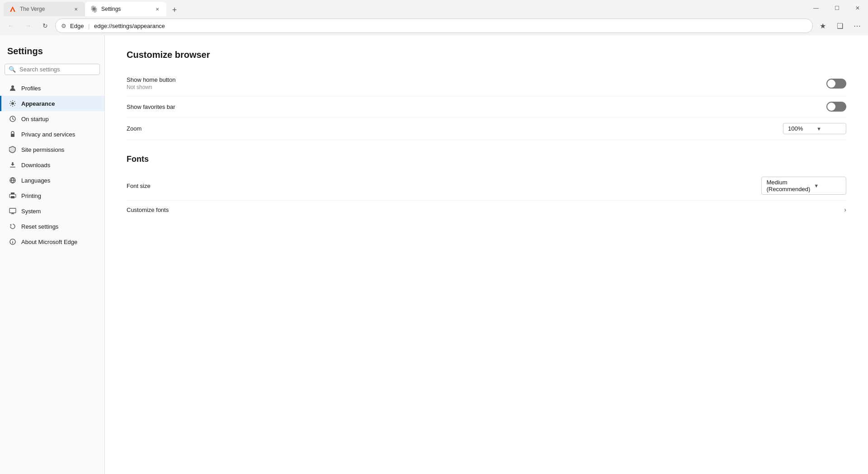 Image resolution: width=868 pixels, height=474 pixels. Describe the element at coordinates (13, 196) in the screenshot. I see `printing-icon` at that location.